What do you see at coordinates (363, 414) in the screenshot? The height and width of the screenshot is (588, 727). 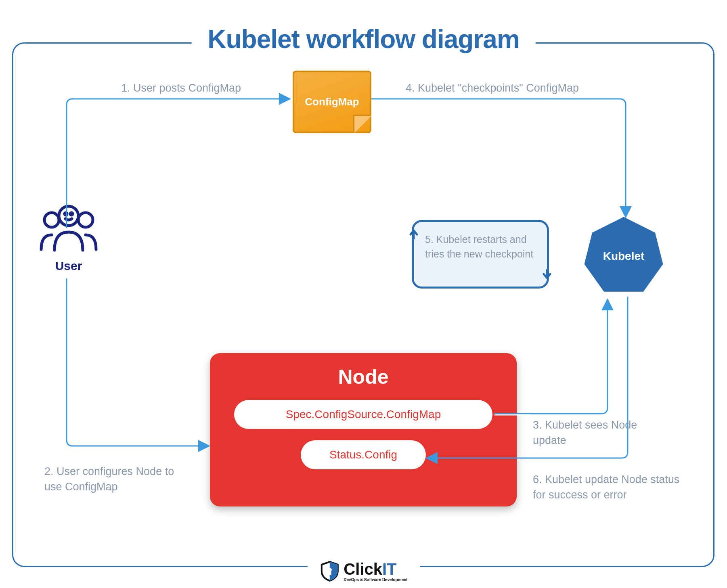 I see `spec-config-pill: Spec.ConfigSource.ConfigMap` at bounding box center [363, 414].